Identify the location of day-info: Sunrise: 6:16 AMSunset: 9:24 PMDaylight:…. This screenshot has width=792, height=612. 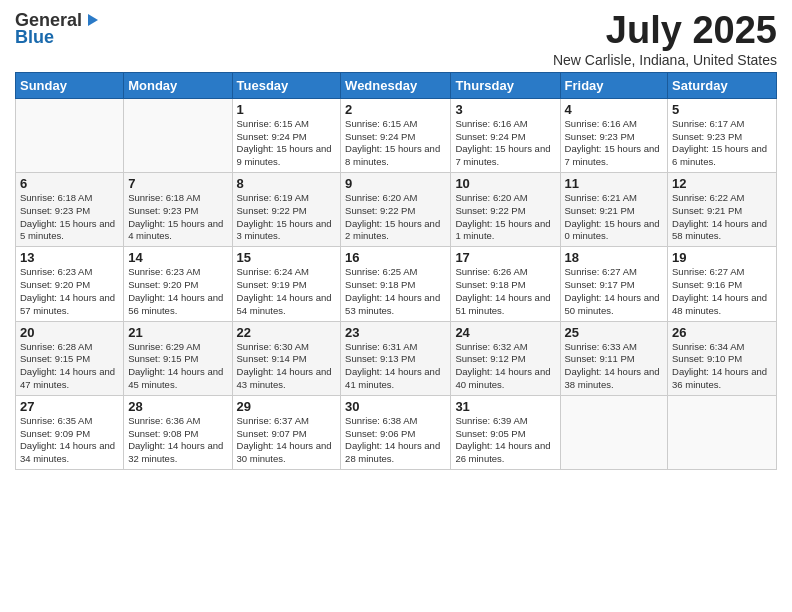
(505, 144).